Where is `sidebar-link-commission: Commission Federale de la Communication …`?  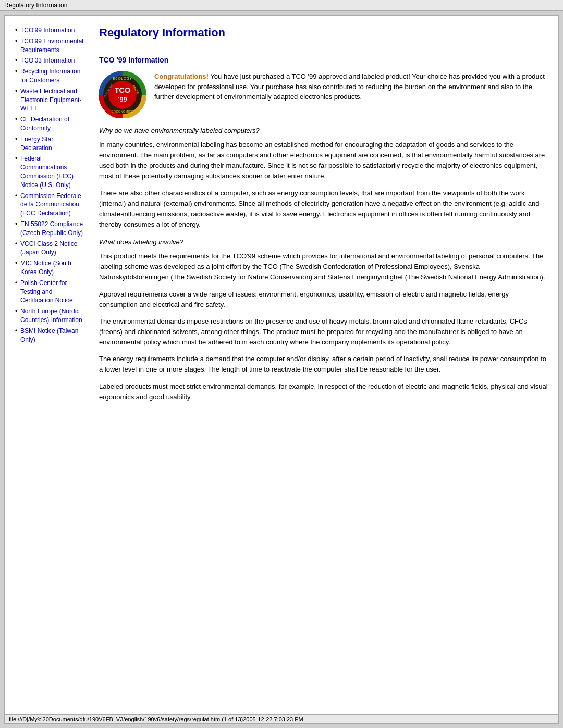
sidebar-link-commission: Commission Federale de la Communication … is located at coordinates (51, 205).